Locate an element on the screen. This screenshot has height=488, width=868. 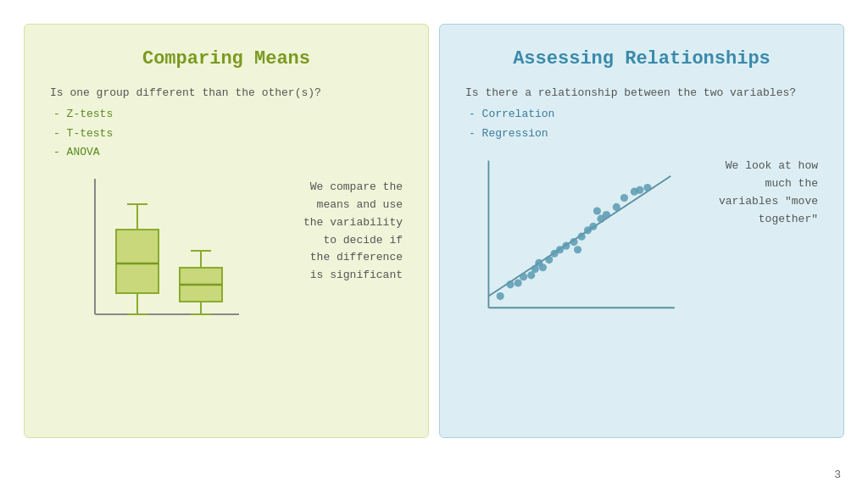
left-side-text: We compare themeans and usethe variabili… is located at coordinates (335, 259).